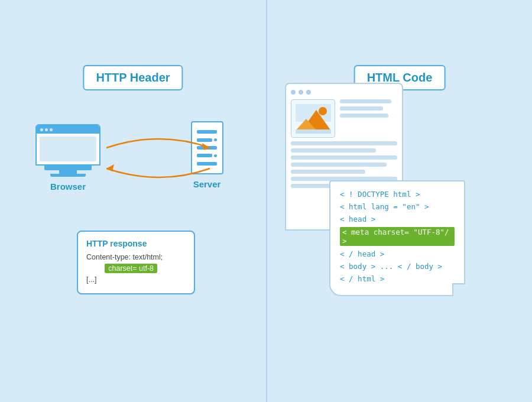  Describe the element at coordinates (136, 257) in the screenshot. I see `response-line1: Content-type: text/html;` at that location.